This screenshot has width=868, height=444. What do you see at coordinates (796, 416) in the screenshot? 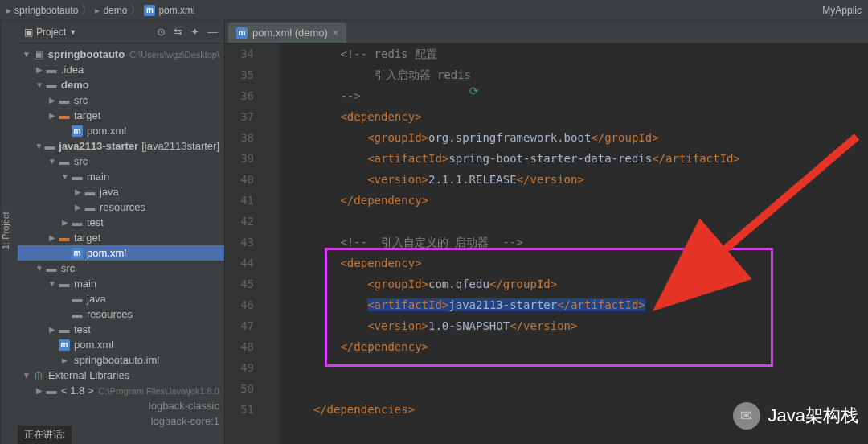
I see `watermark: ✉ Java架构栈` at bounding box center [796, 416].